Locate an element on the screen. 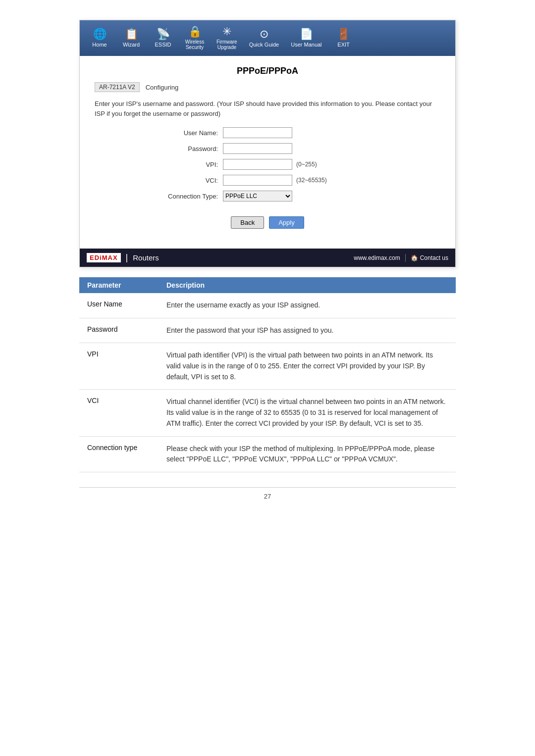 The height and width of the screenshot is (756, 535). quick-guide-icon: ⊙ is located at coordinates (264, 34).